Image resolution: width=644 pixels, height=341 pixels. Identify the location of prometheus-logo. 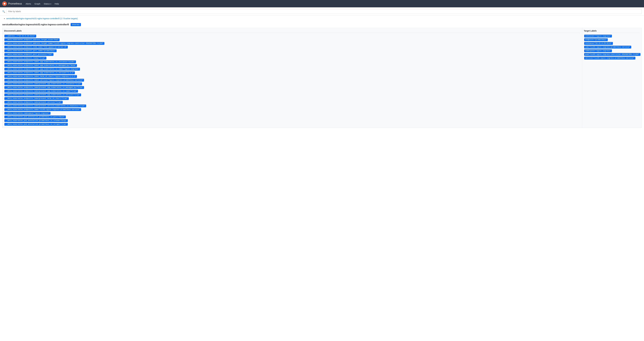
(4, 4).